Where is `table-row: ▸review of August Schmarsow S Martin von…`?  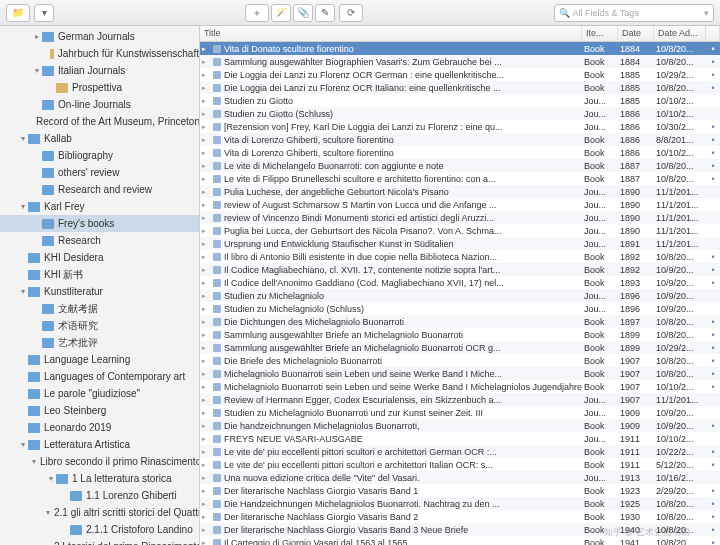
table-row: ▸review of August Schmarsow S Martin von… is located at coordinates (460, 204).